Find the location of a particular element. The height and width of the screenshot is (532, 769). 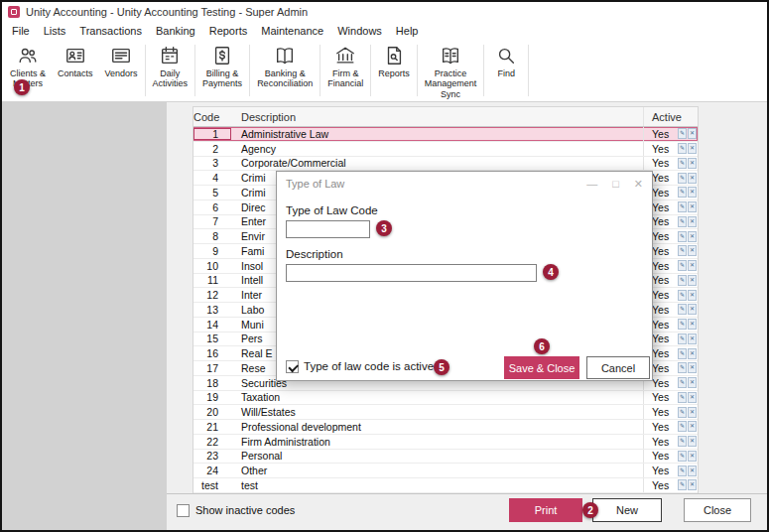

toolbar-contacts-button: Contacts is located at coordinates (75, 70).